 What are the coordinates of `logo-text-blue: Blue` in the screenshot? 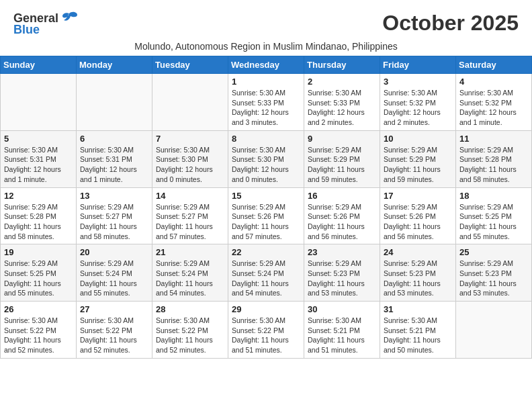 It's located at (27, 30).